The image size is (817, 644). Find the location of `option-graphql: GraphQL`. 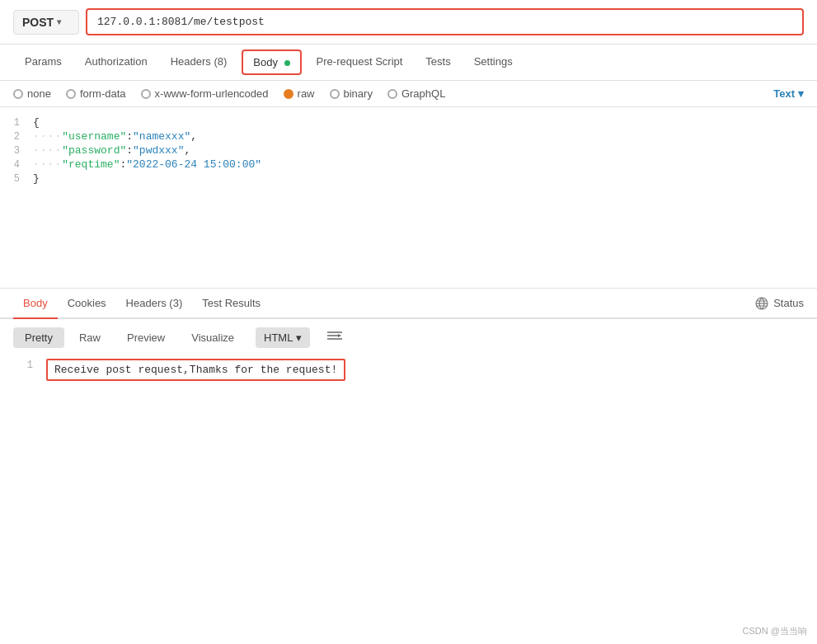

option-graphql: GraphQL is located at coordinates (416, 94).